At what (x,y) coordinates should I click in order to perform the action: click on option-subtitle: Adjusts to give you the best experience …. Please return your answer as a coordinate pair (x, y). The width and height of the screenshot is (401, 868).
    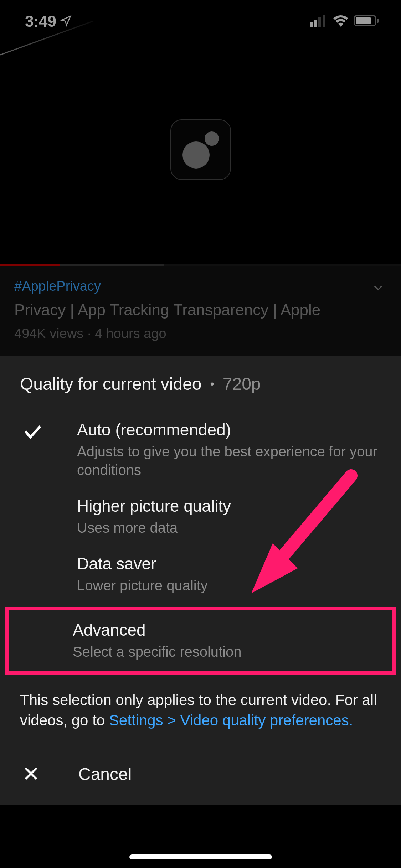
    Looking at the image, I should click on (229, 461).